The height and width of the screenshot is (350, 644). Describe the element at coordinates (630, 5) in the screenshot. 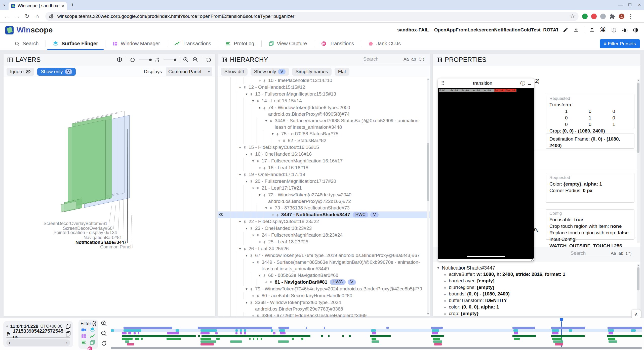

I see `window-maximize-icon: □` at that location.